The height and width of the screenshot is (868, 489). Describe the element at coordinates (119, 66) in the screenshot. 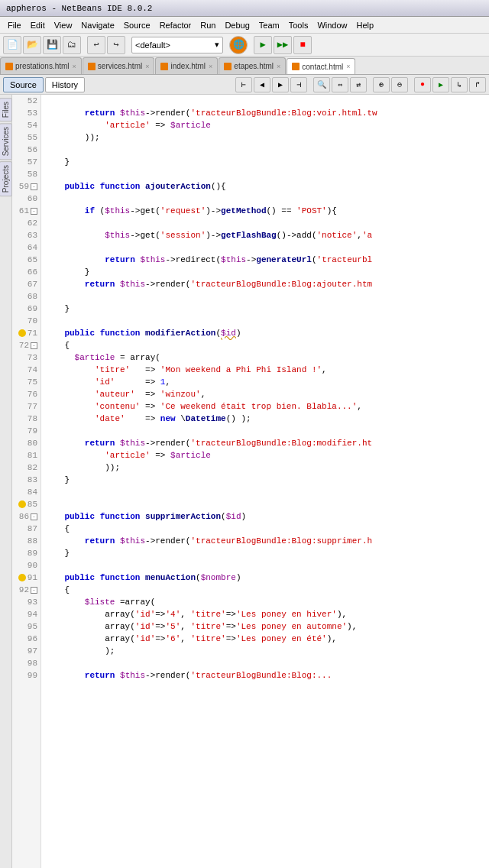

I see `tab-services: services.html ×` at that location.